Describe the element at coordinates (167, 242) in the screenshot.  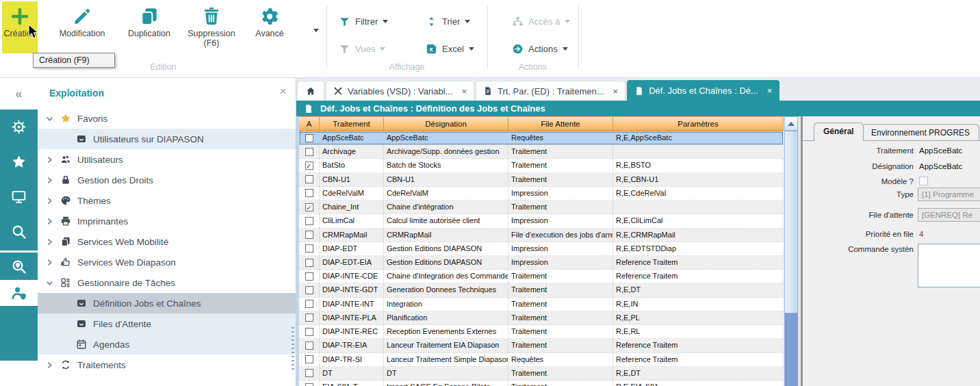
I see `tree-item-services-web-mobilit-: Services Web Mobilité` at that location.